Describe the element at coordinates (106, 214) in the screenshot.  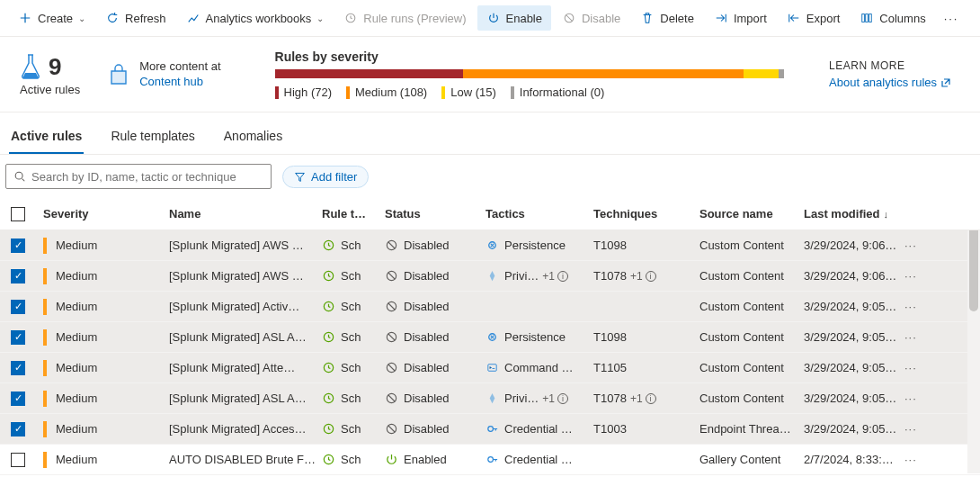
I see `col-severity: Severity` at that location.